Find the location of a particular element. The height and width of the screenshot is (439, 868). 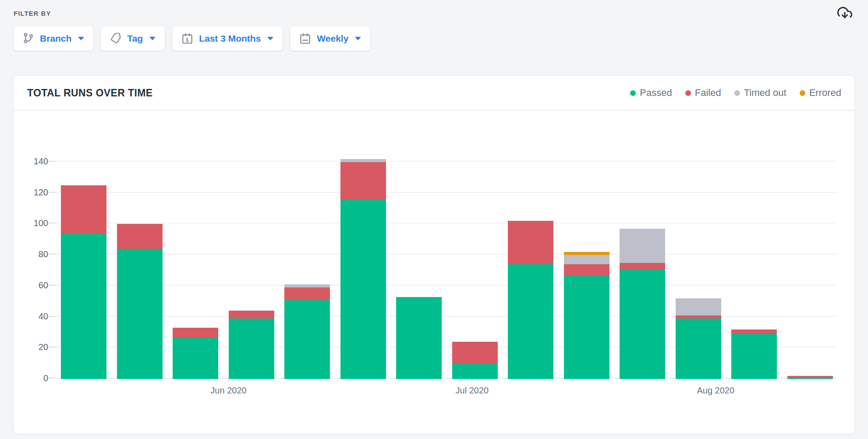

branch-filter-button: Branch is located at coordinates (53, 39).